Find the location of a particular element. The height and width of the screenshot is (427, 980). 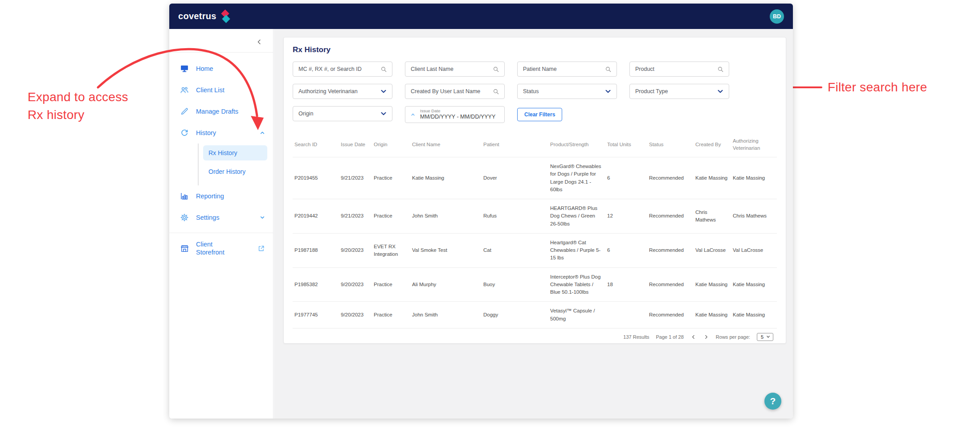

rows-per-page-label: Rows per page: is located at coordinates (733, 337).